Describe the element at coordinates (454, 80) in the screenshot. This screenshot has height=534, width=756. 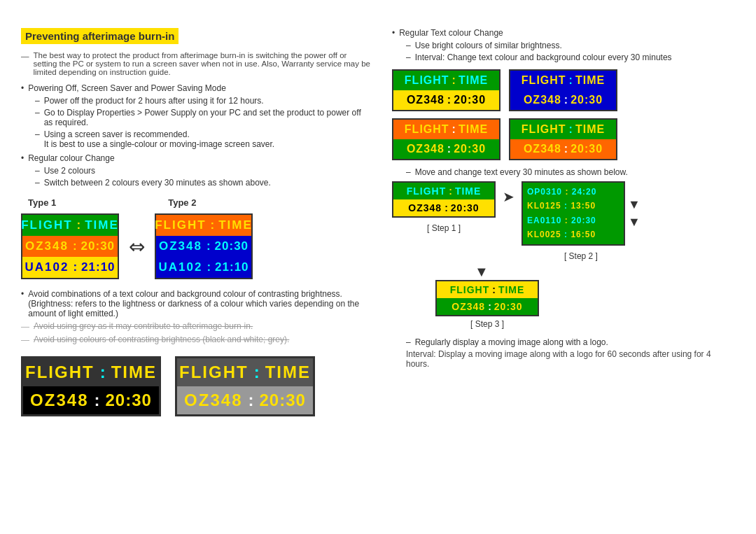
I see `rb1-colon: :` at that location.